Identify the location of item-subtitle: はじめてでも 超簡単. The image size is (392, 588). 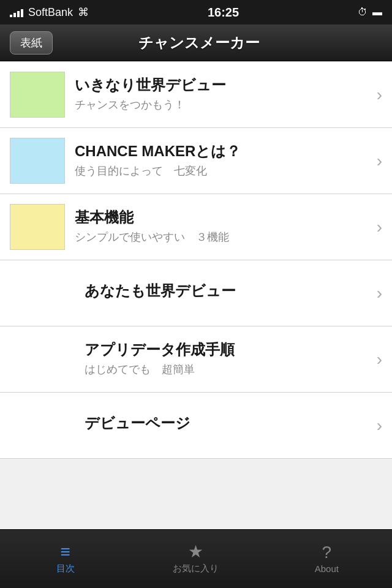
(224, 370).